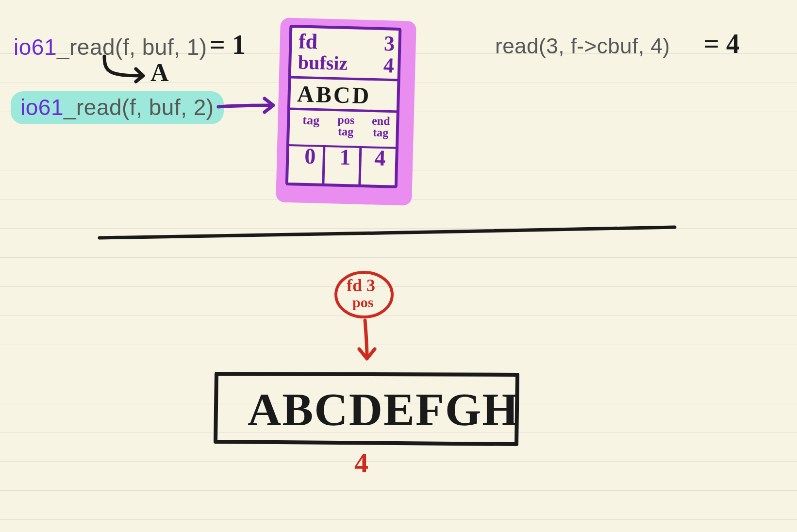  Describe the element at coordinates (42, 107) in the screenshot. I see `call2-prefix: io61` at that location.